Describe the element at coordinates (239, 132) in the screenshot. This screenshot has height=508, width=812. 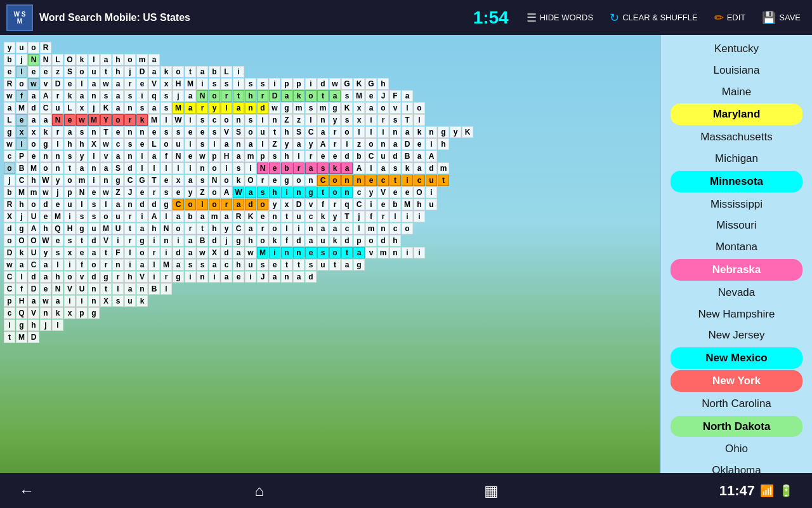
I see `table-row: gxxkrasnTennesseesVSouthSCarollinakngyK` at that location.